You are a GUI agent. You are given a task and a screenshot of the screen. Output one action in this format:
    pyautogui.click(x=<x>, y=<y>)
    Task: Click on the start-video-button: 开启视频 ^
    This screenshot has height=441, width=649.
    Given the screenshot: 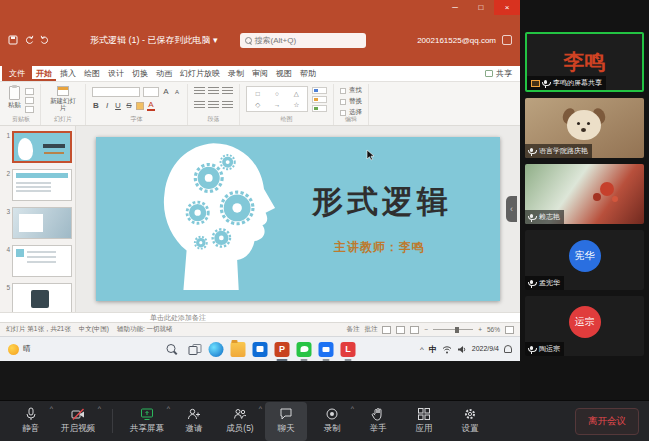 What is the action you would take?
    pyautogui.click(x=78, y=422)
    